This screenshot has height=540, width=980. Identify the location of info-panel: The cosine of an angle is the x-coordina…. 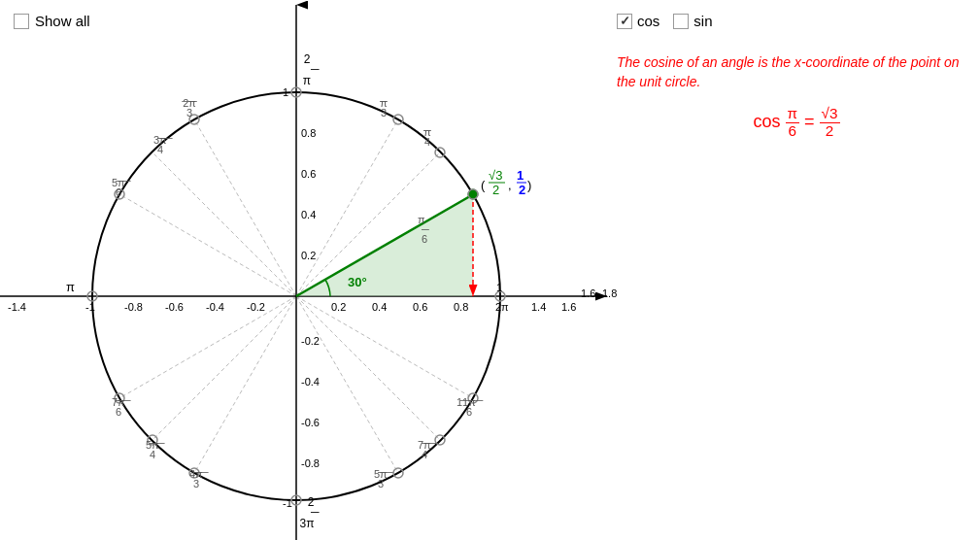
(796, 97).